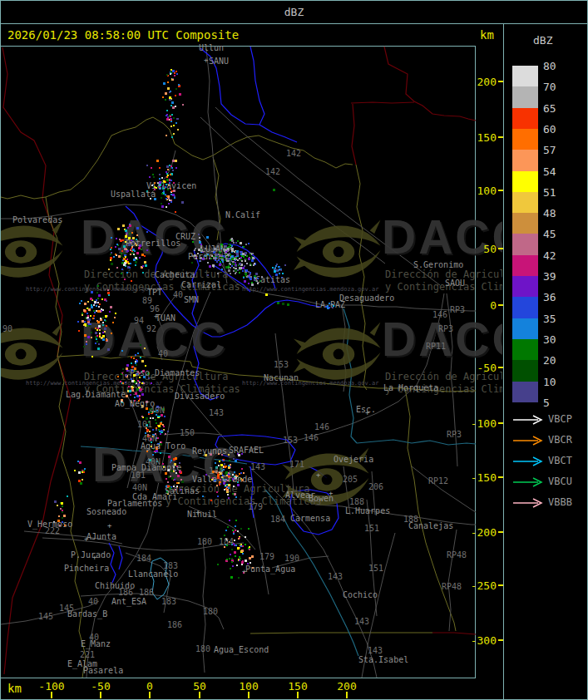  What do you see at coordinates (550, 319) in the screenshot?
I see `colorbar-level-label: 35` at bounding box center [550, 319].